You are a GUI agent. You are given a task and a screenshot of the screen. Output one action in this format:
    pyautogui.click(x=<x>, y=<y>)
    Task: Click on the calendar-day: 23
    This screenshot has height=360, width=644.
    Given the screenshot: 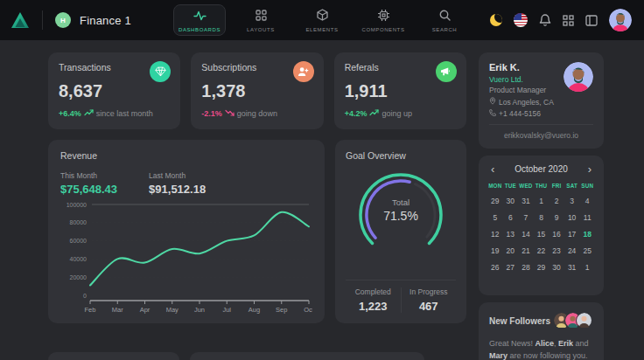 What is the action you would take?
    pyautogui.click(x=556, y=251)
    